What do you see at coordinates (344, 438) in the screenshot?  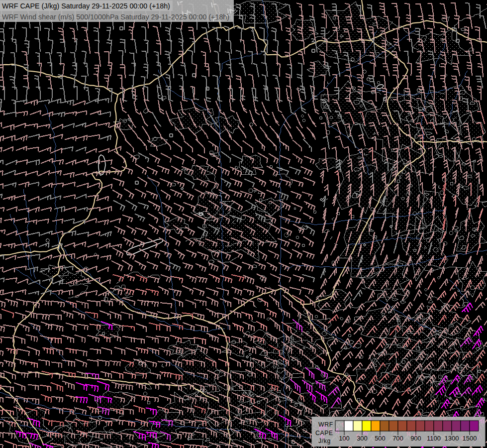 I see `svg-text: 100` at bounding box center [344, 438].